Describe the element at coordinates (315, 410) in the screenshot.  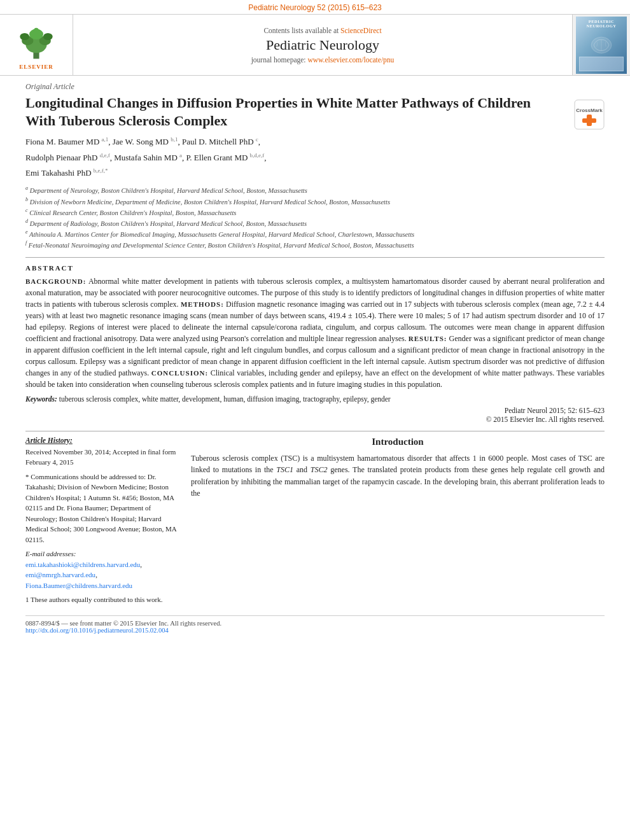
I see `cite-line: Pediatr Neurol 2015; 52: 615–623` at that location.